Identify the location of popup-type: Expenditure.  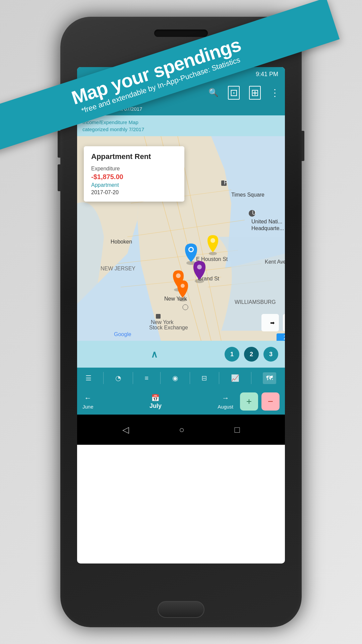
(134, 169).